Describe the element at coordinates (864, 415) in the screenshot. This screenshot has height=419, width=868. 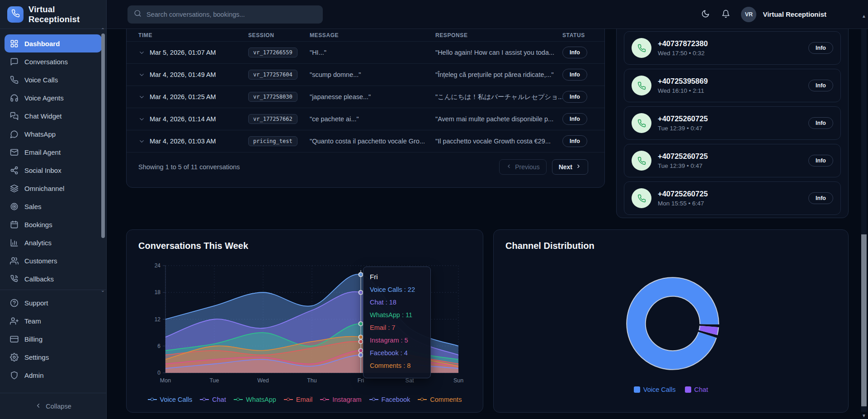
I see `scroll-down-icon: ▼` at that location.